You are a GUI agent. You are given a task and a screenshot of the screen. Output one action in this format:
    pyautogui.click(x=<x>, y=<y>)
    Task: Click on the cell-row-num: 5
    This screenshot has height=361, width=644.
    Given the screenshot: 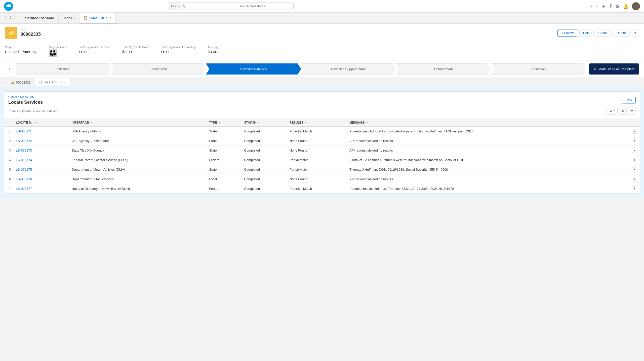 What is the action you would take?
    pyautogui.click(x=9, y=170)
    